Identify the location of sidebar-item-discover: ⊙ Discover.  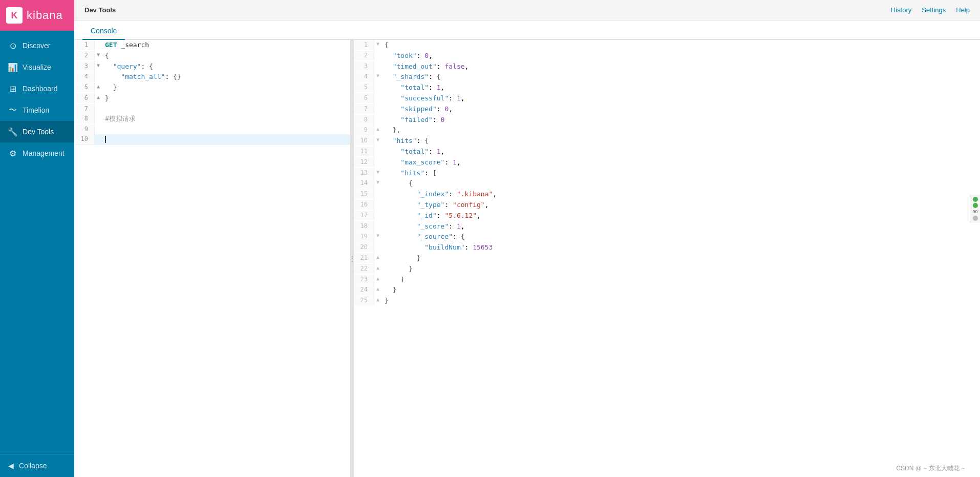
(37, 46).